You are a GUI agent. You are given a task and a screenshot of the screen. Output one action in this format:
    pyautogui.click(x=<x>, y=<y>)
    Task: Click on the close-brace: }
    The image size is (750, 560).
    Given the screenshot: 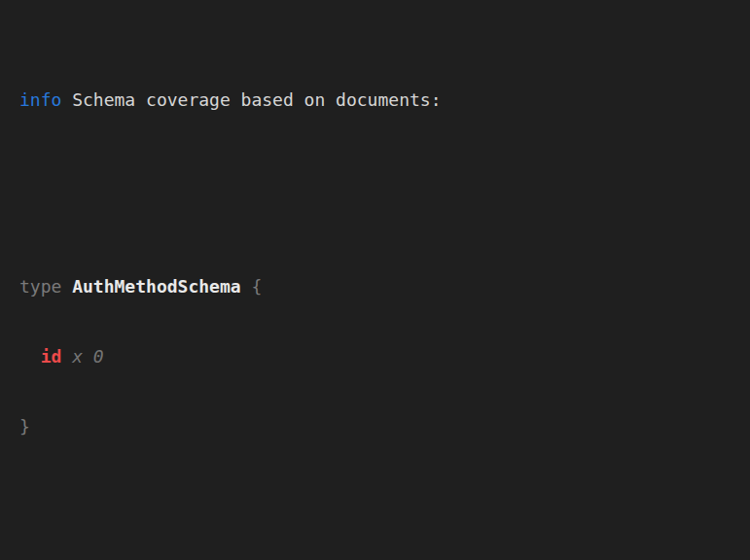 What is the action you would take?
    pyautogui.click(x=25, y=427)
    